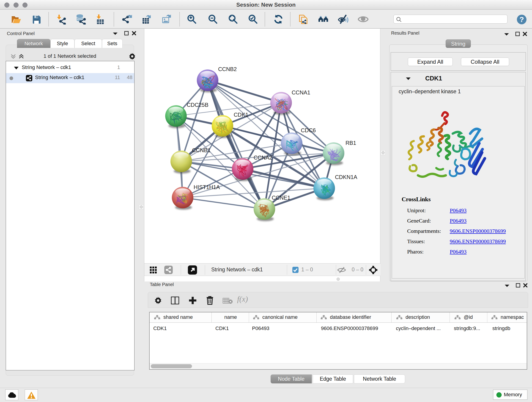 Image resolution: width=532 pixels, height=402 pixels. I want to click on svg-text: CCNB2, so click(228, 69).